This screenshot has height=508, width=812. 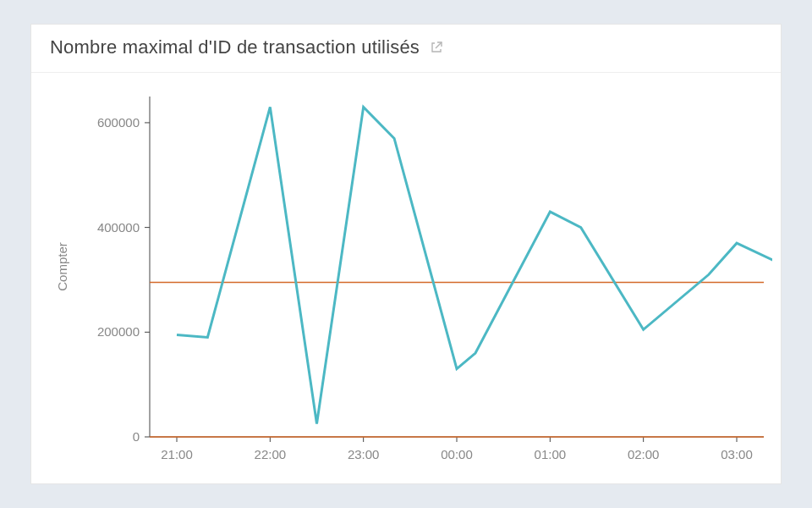 What do you see at coordinates (644, 454) in the screenshot?
I see `x-tick-label: 02:00` at bounding box center [644, 454].